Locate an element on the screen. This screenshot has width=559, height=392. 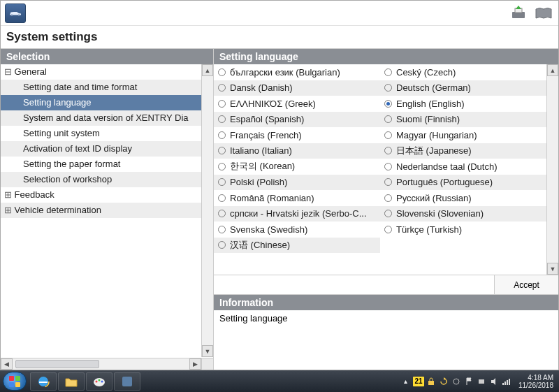
lang-vscrollbar: ▲ ▼ is located at coordinates (552, 169).